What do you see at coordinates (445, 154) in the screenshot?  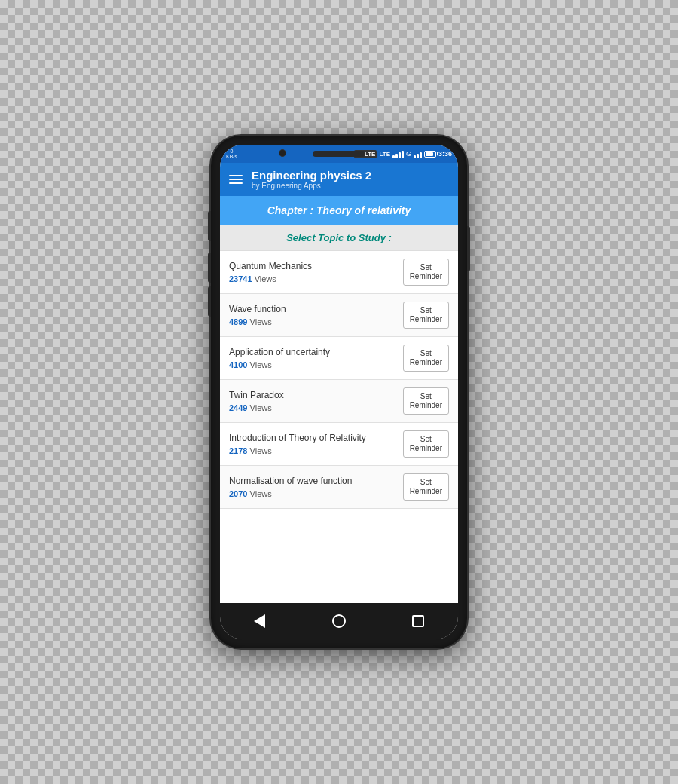 I see `clock: 3:36` at bounding box center [445, 154].